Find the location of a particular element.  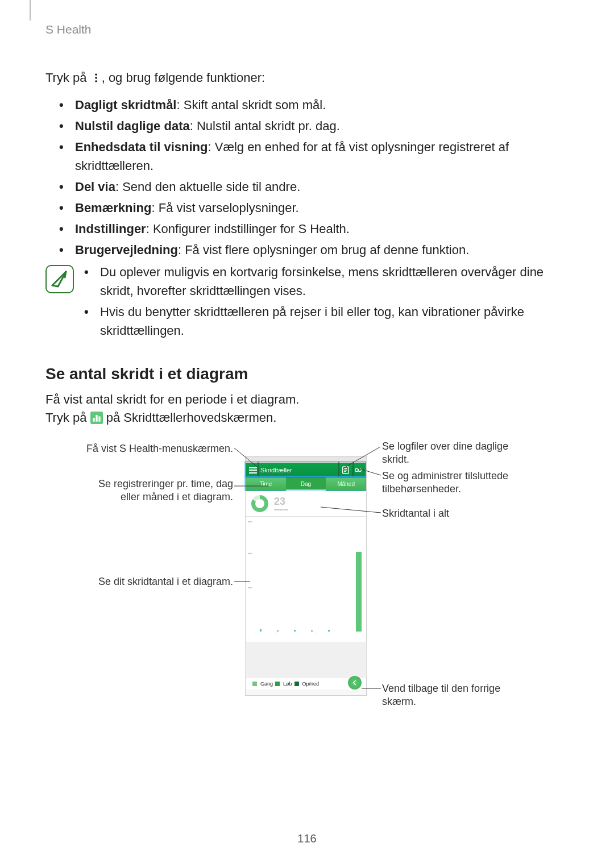

legend-run: Løb is located at coordinates (288, 684).